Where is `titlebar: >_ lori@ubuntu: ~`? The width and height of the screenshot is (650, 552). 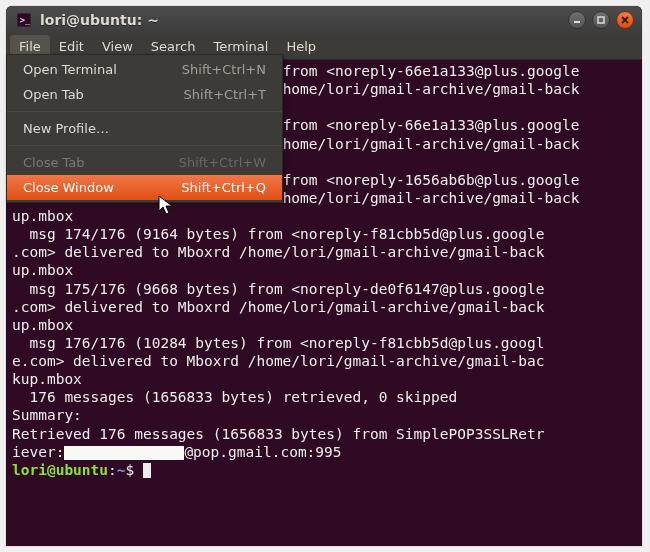
titlebar: >_ lori@ubuntu: ~ is located at coordinates (324, 20).